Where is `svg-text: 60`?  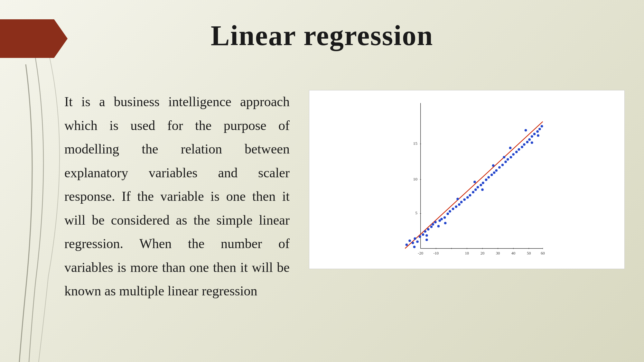
svg-text: 60 is located at coordinates (543, 253).